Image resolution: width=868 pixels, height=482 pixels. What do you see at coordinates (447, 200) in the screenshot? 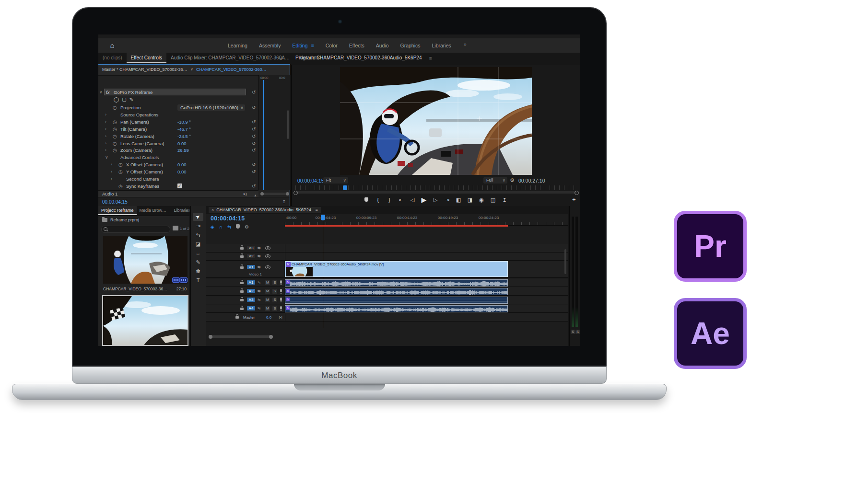
I see `go-to-out-icon: ⇥` at bounding box center [447, 200].